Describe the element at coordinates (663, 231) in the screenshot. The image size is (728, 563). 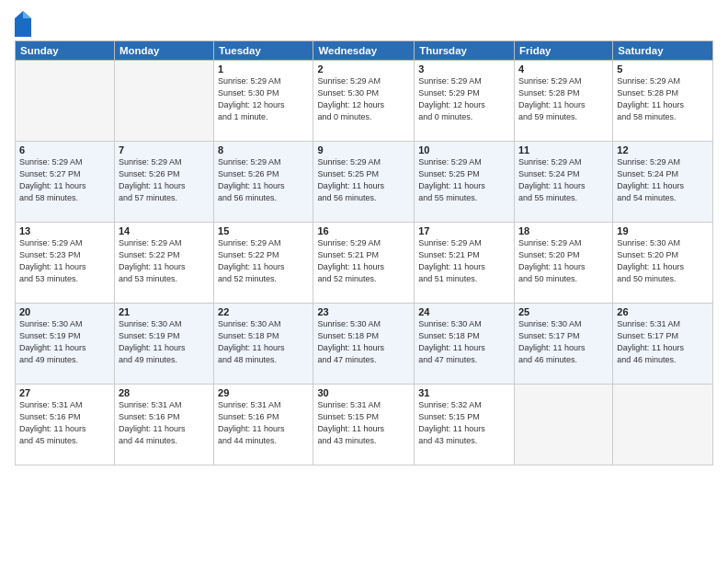
I see `day-number: 19` at that location.